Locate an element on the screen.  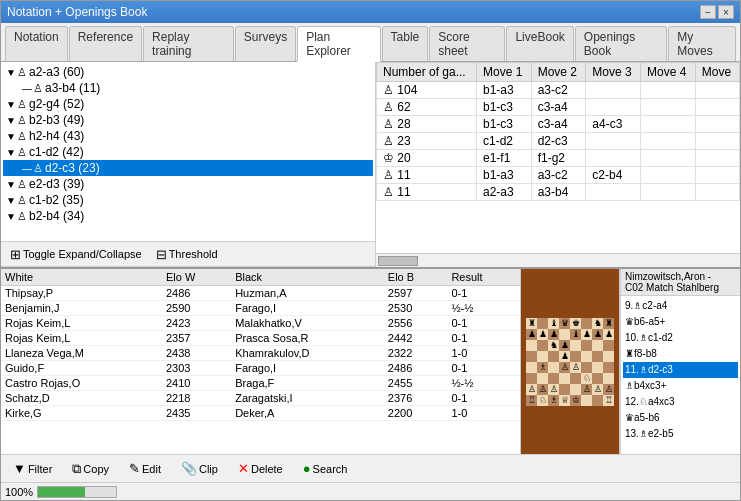
threshold-button: ⊟ Threshold is located at coordinates (187, 254).